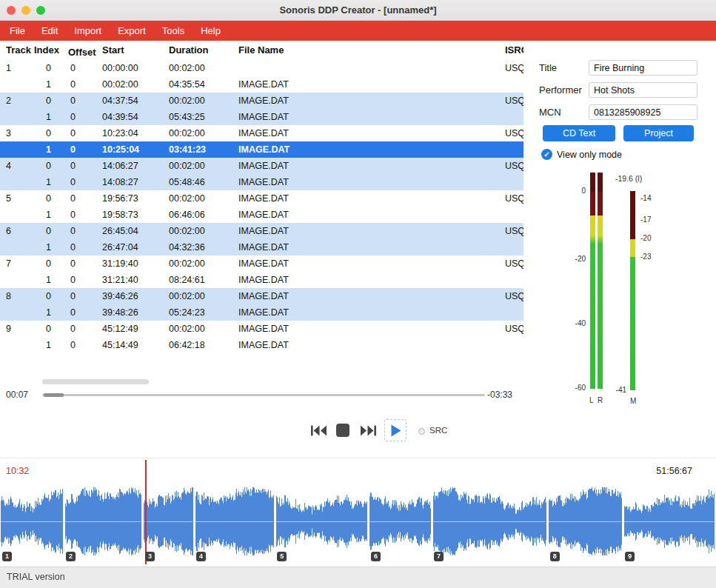 This screenshot has width=716, height=588. What do you see at coordinates (438, 557) in the screenshot?
I see `track-marker-7: 7` at bounding box center [438, 557].